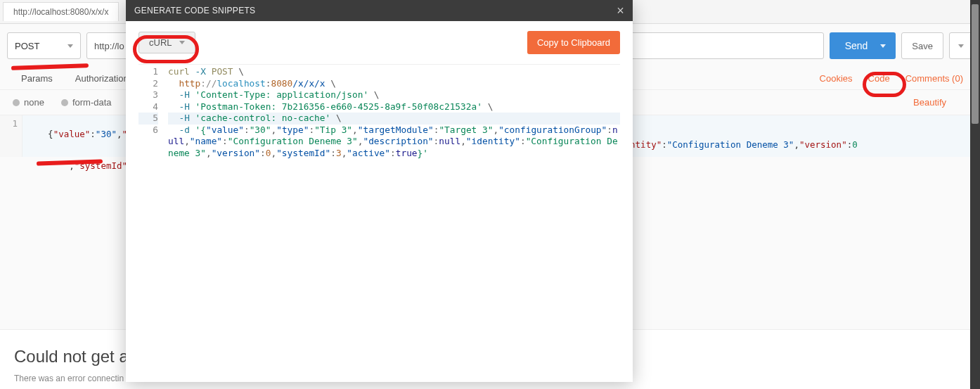  I want to click on close-icon: ×, so click(620, 11).